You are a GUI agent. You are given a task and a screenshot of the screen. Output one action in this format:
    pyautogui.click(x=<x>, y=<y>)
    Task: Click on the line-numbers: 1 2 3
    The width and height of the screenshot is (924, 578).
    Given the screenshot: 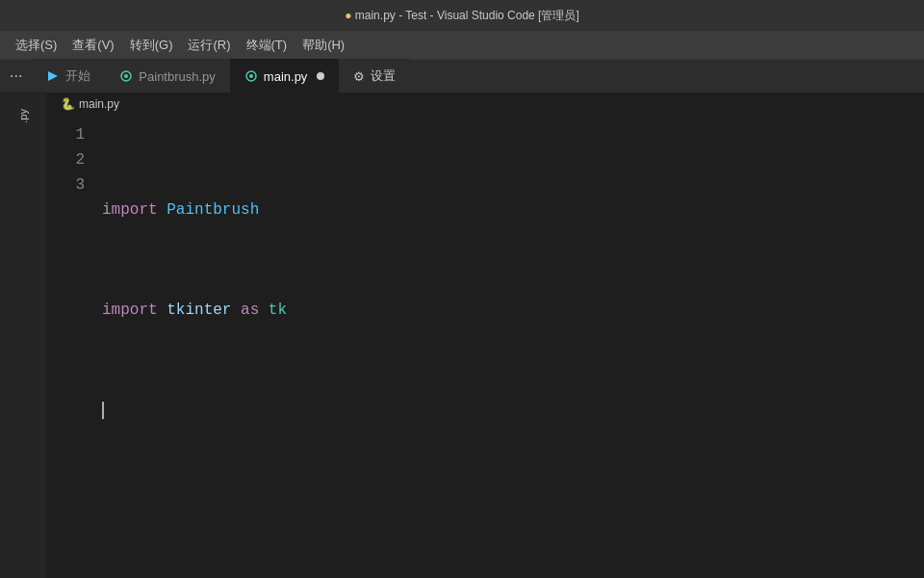 What is the action you would take?
    pyautogui.click(x=70, y=351)
    